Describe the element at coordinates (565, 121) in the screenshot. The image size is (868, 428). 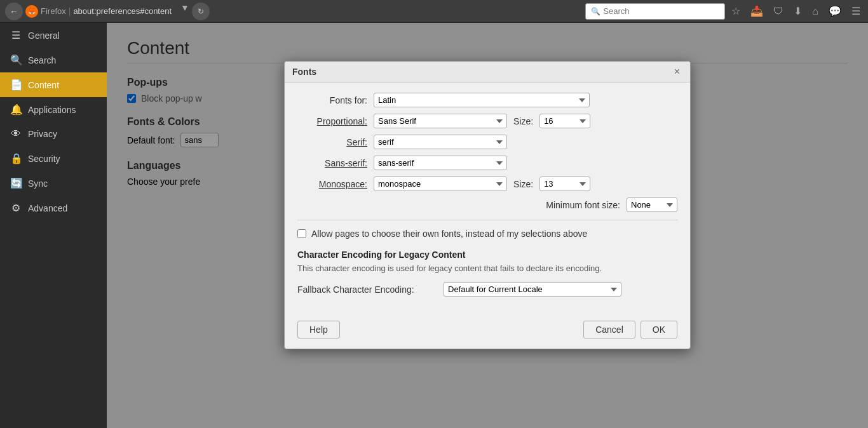
I see `proportional-size-select: 16` at that location.